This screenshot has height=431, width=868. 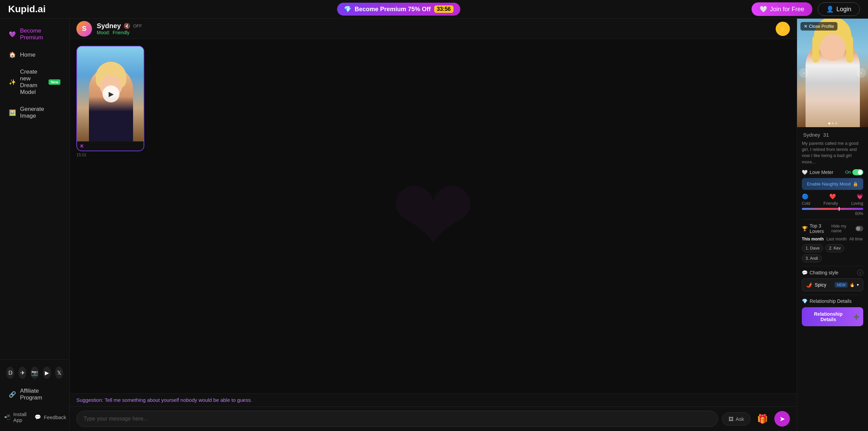 I want to click on new-badge: New, so click(x=54, y=82).